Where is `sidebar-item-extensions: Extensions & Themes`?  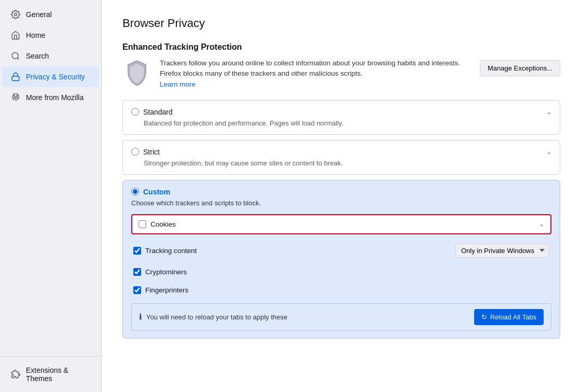
sidebar-item-extensions: Extensions & Themes is located at coordinates (51, 374).